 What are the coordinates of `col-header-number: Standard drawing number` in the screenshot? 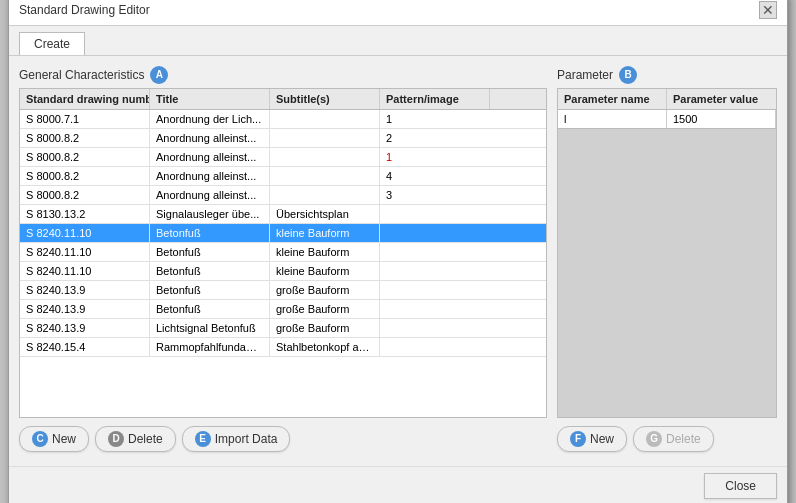 It's located at (85, 99).